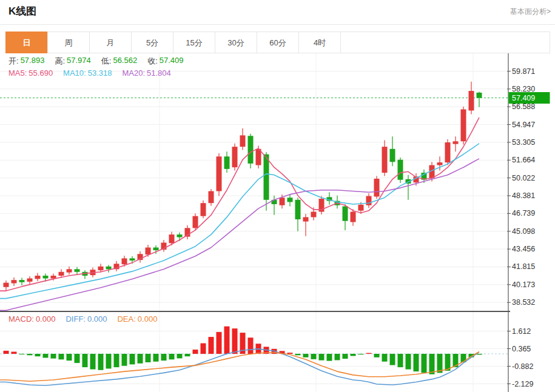  What do you see at coordinates (59, 61) in the screenshot?
I see `high-label: 高:` at bounding box center [59, 61].